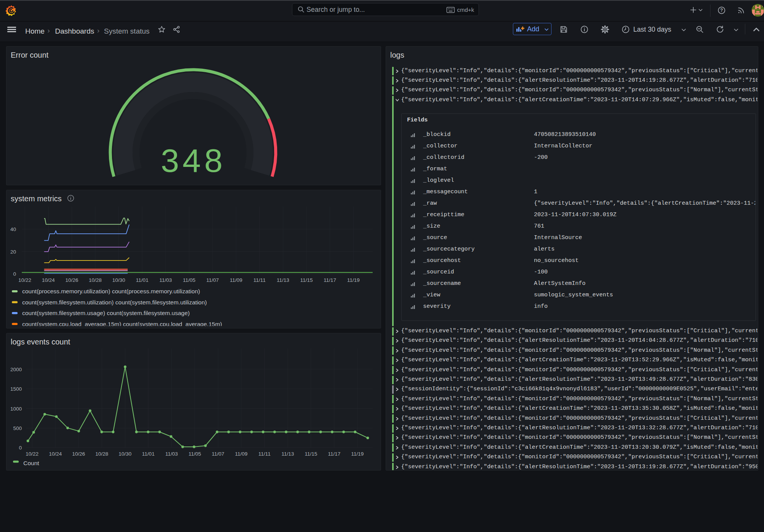 The width and height of the screenshot is (764, 532). What do you see at coordinates (31, 463) in the screenshot?
I see `svg-text: Count` at bounding box center [31, 463].